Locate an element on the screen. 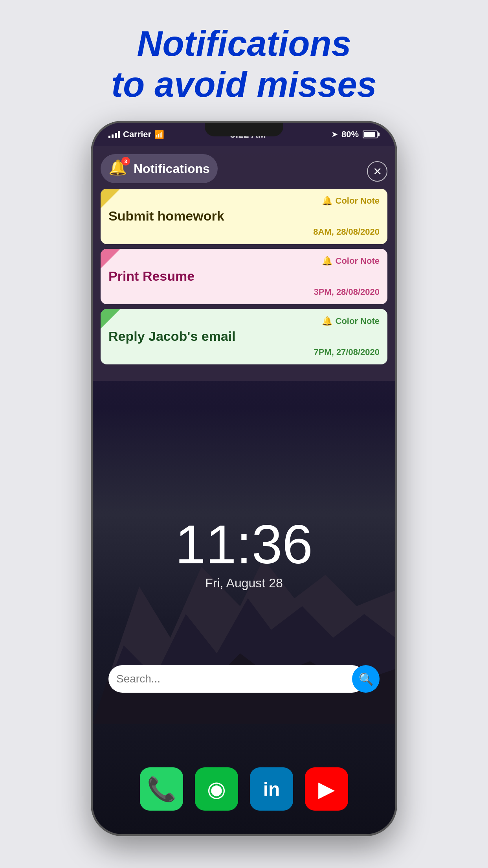 This screenshot has height=868, width=488. close-button: ✕ is located at coordinates (377, 171).